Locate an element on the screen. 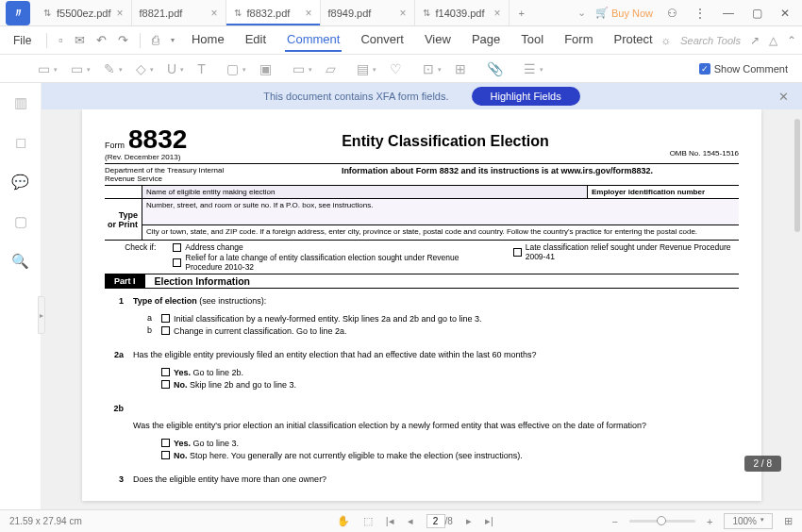  checkbox-2b-yes is located at coordinates (166, 443).